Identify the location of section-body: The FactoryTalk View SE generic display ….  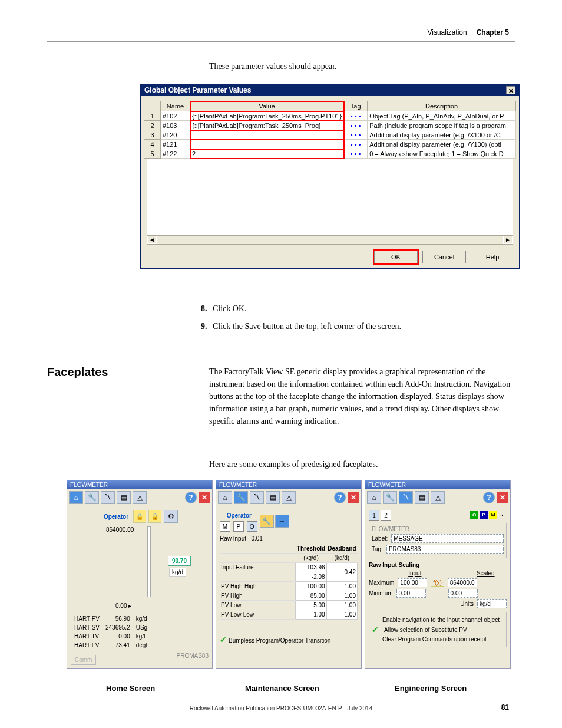
(362, 396).